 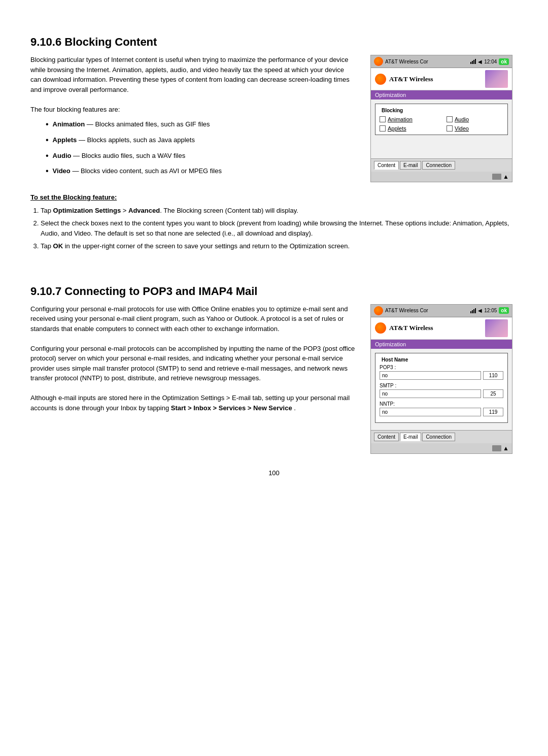 What do you see at coordinates (279, 211) in the screenshot?
I see `step-1: Tap Optimization Settings > Advanced. Th…` at bounding box center [279, 211].